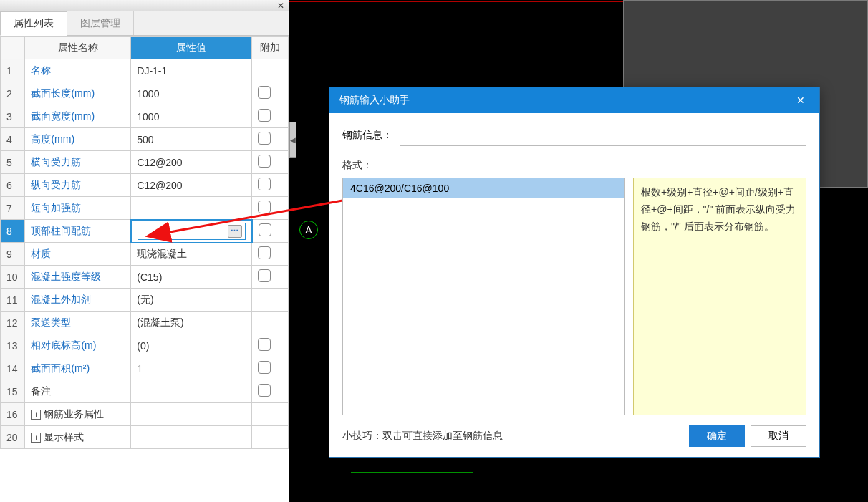  Describe the element at coordinates (13, 392) in the screenshot. I see `row-index: 15` at that location.